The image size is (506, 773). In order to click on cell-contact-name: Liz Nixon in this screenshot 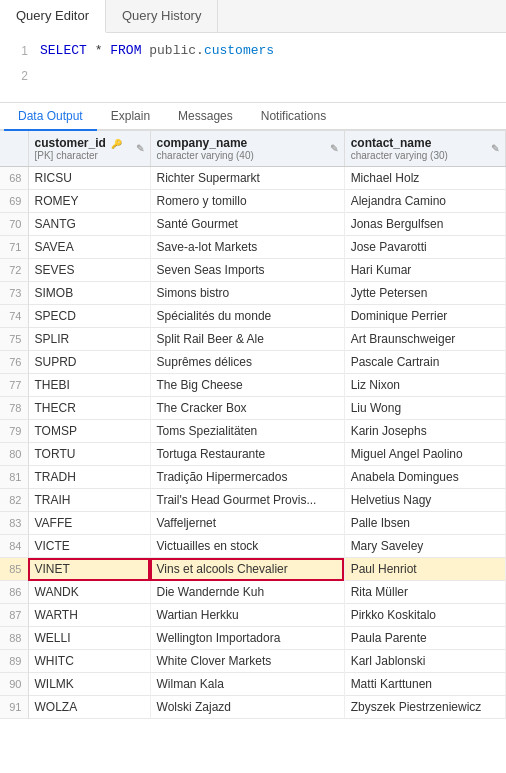, I will do `click(424, 386)`.